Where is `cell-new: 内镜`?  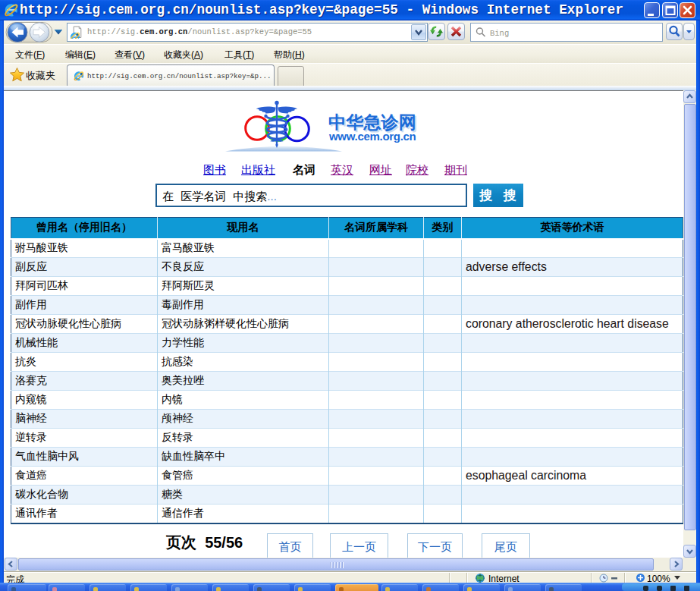 cell-new: 内镜 is located at coordinates (243, 401).